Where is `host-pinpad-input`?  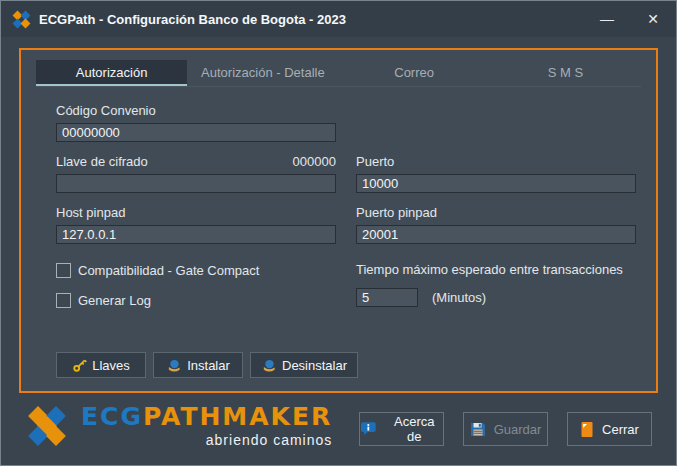
host-pinpad-input is located at coordinates (196, 234).